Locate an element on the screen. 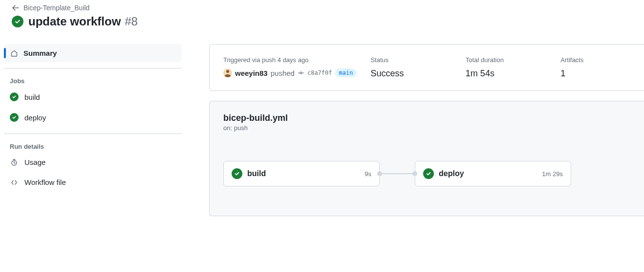 This screenshot has height=272, width=644. sidebar-usage-label: Usage is located at coordinates (35, 162).